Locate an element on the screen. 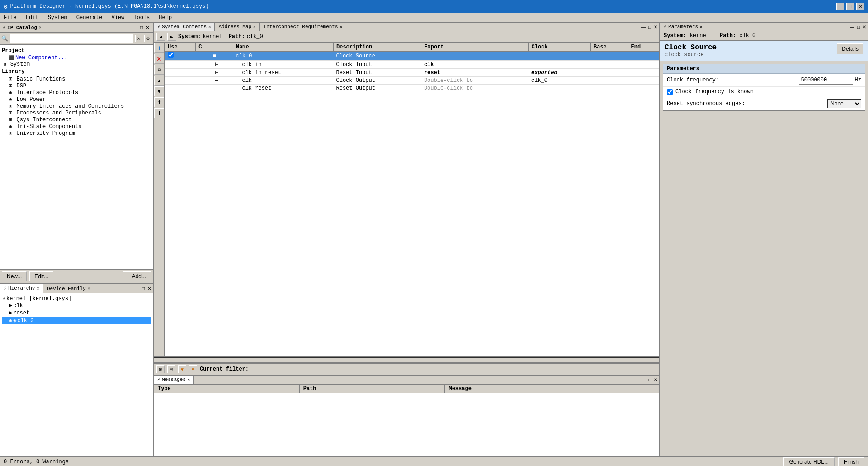  params-minimize-button: — is located at coordinates (852, 27).